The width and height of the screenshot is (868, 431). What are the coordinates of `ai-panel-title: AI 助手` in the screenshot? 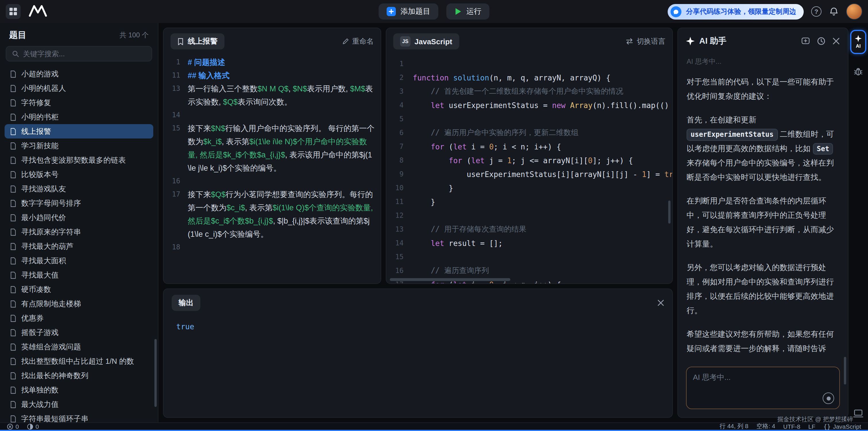 It's located at (748, 41).